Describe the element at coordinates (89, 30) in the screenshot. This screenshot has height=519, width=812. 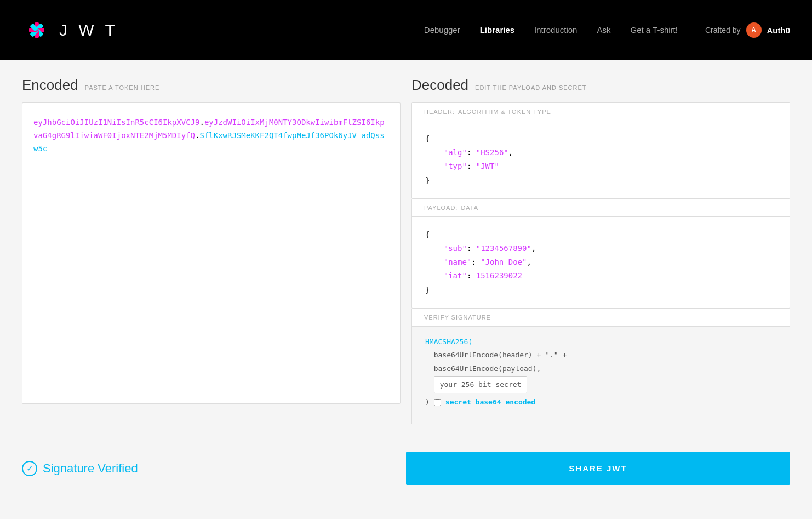
I see `logo-text: J W T` at that location.